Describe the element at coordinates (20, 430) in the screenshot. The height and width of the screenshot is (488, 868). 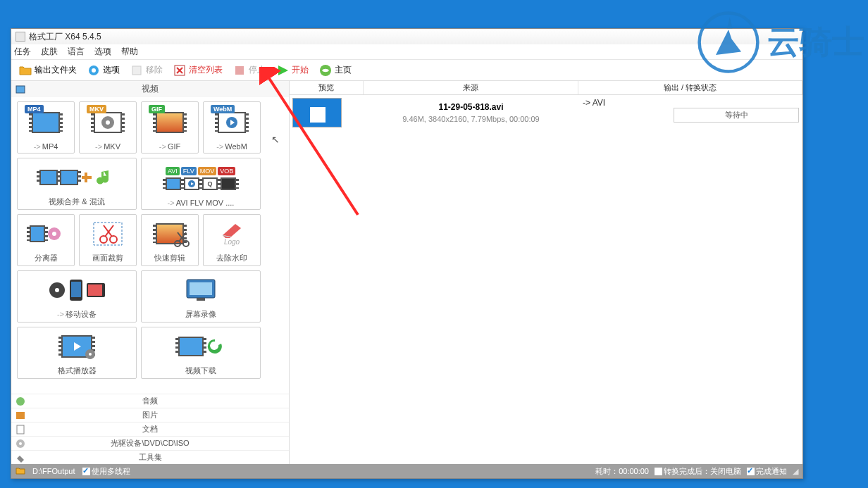
I see `doc-cat-icon` at that location.